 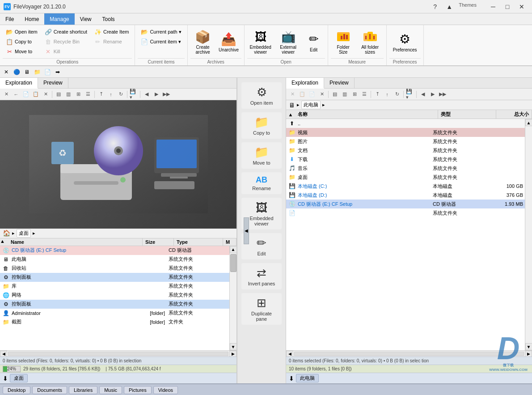 I want to click on pt-root: ⤒, so click(x=101, y=94).